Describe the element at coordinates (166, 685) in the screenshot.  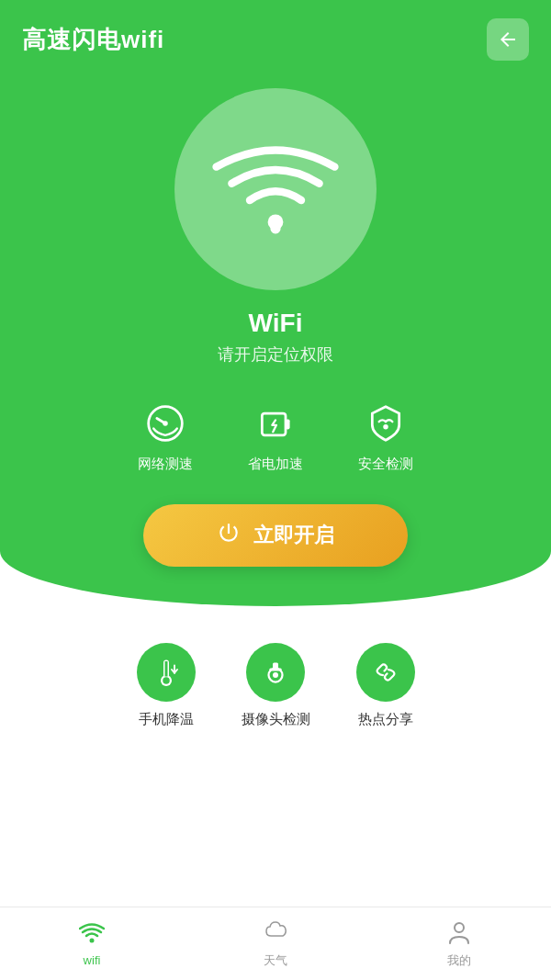
I see `service-cooling: 手机降温` at that location.